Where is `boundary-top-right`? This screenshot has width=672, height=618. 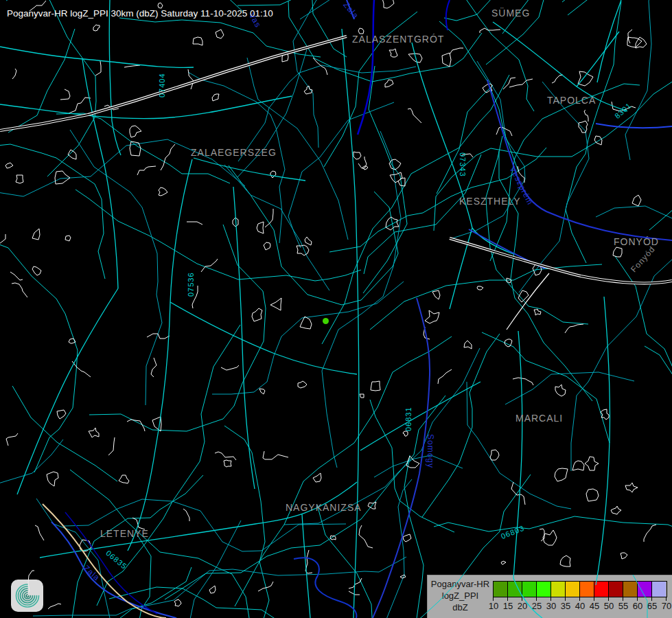
boundary-top-right is located at coordinates (448, 15).